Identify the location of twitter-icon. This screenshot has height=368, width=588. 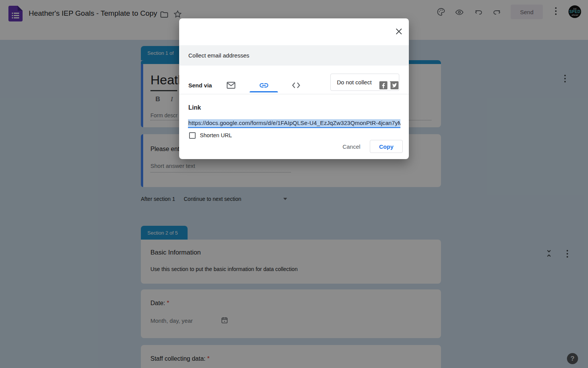
(394, 85).